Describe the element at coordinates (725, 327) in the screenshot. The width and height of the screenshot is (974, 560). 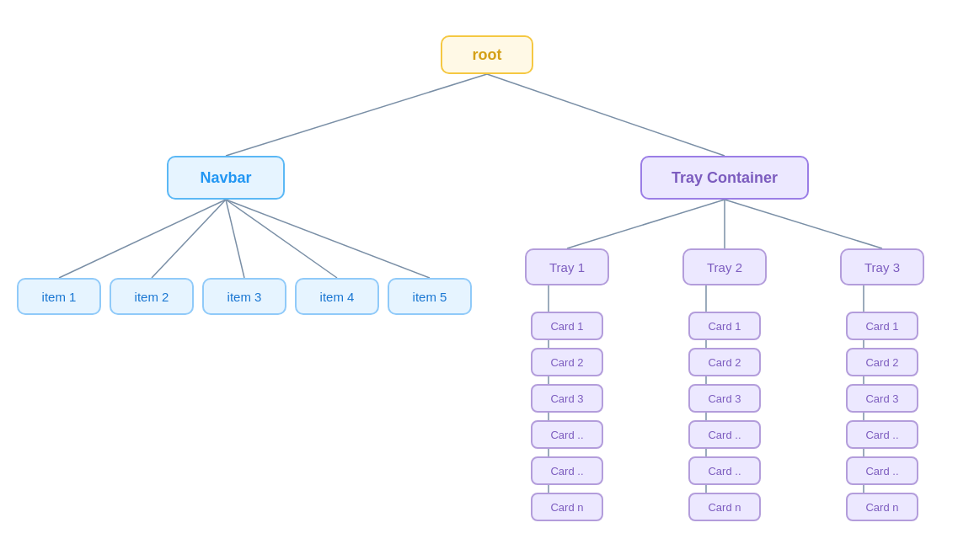
I see `tray2-card-1-label: Card 1` at that location.